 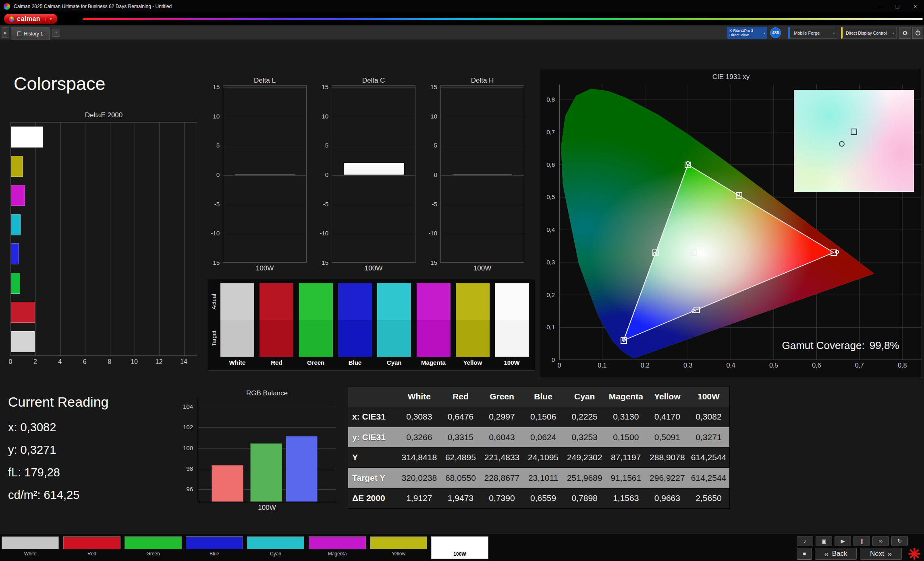 I want to click on patch-button-blue: Blue, so click(x=214, y=548).